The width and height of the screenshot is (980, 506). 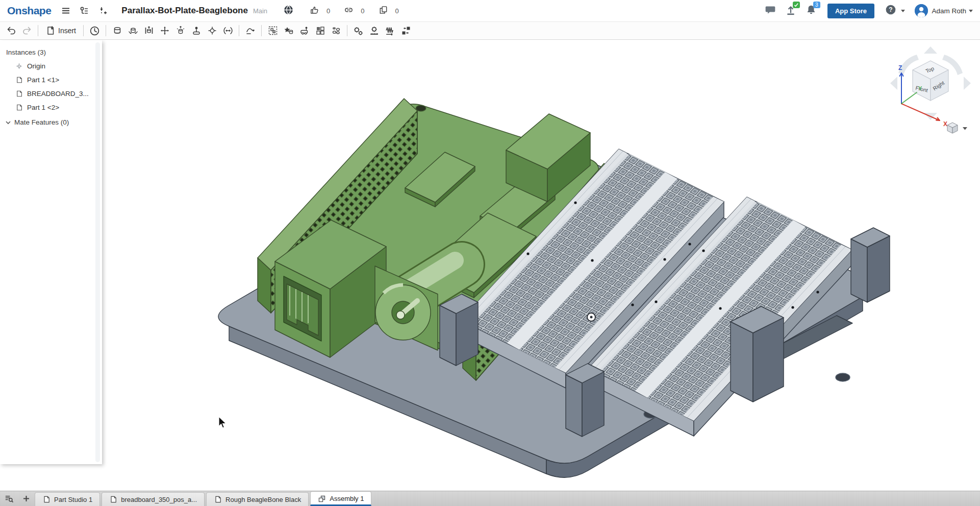 What do you see at coordinates (26, 498) in the screenshot?
I see `new-tab-button` at bounding box center [26, 498].